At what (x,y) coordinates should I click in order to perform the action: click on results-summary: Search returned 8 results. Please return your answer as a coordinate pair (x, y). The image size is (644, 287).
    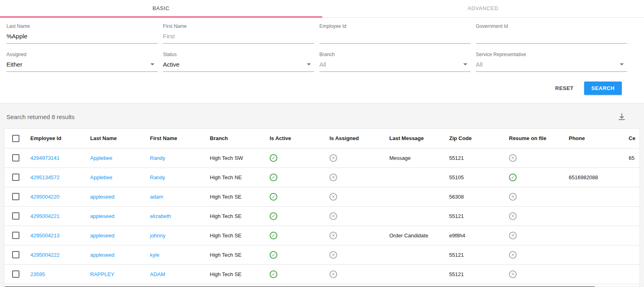
    Looking at the image, I should click on (40, 117).